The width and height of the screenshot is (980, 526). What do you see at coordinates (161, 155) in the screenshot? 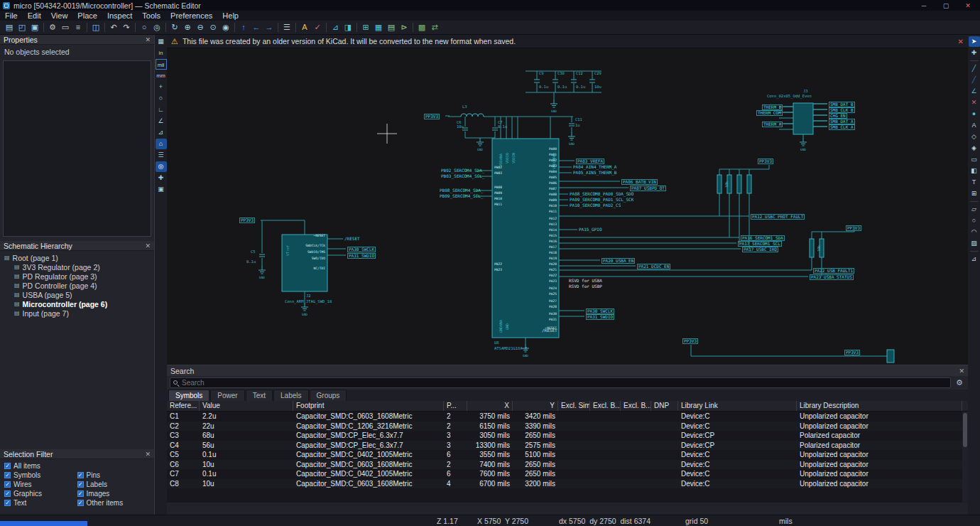
I see `properties-panel-toggle-icon: ☰` at bounding box center [161, 155].